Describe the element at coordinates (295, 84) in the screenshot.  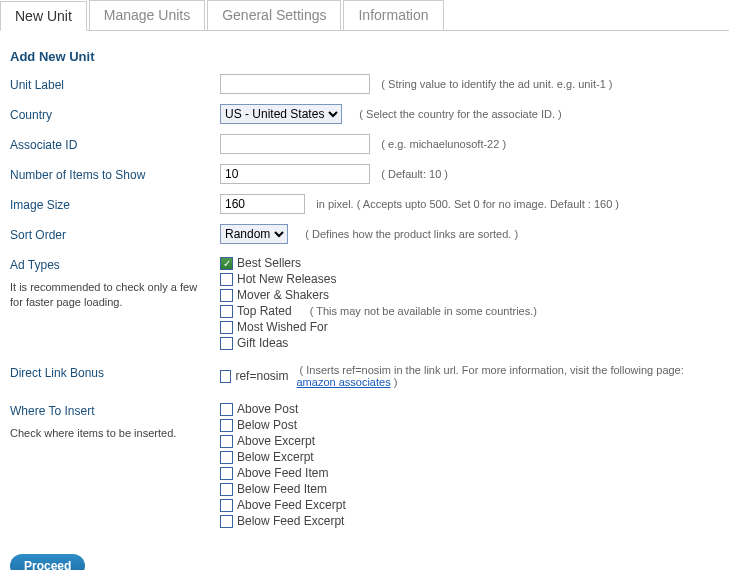
I see `unit-label-input` at that location.